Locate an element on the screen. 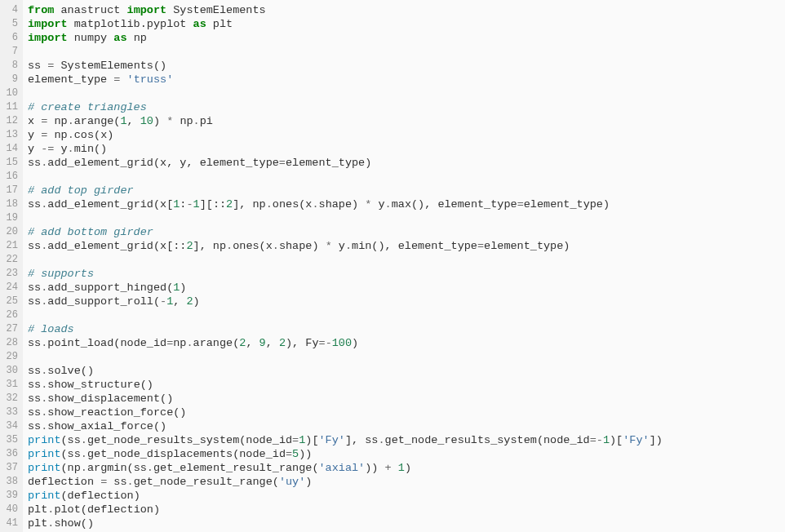 This screenshot has width=785, height=532. token-cm: # loads is located at coordinates (51, 330).